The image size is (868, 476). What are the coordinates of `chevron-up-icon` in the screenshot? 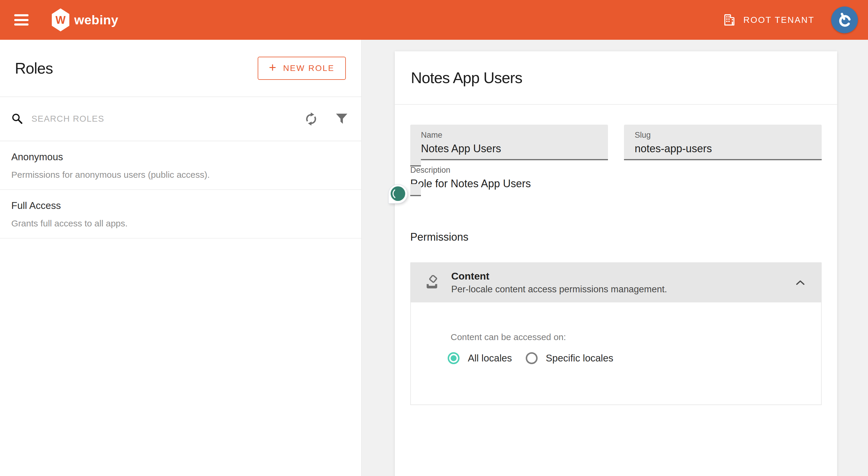 It's located at (800, 282).